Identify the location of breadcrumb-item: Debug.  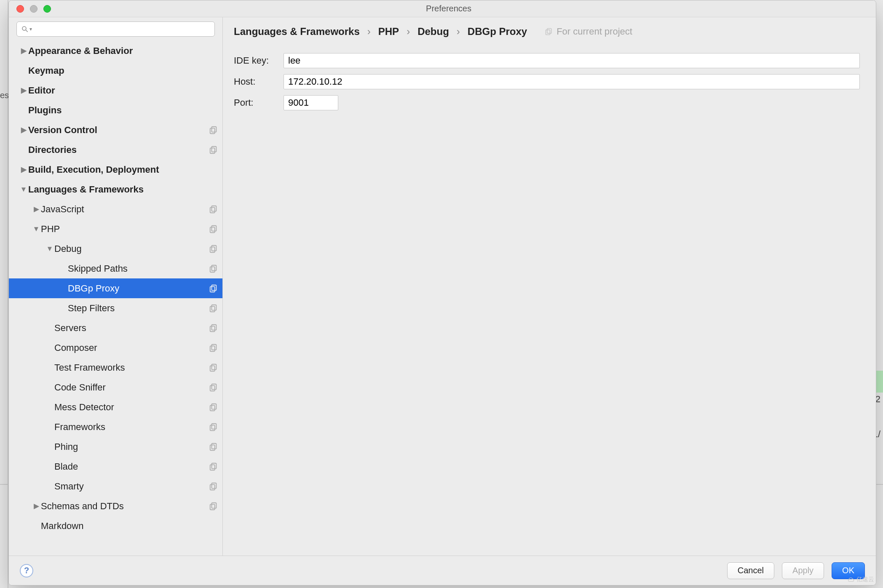
(433, 32).